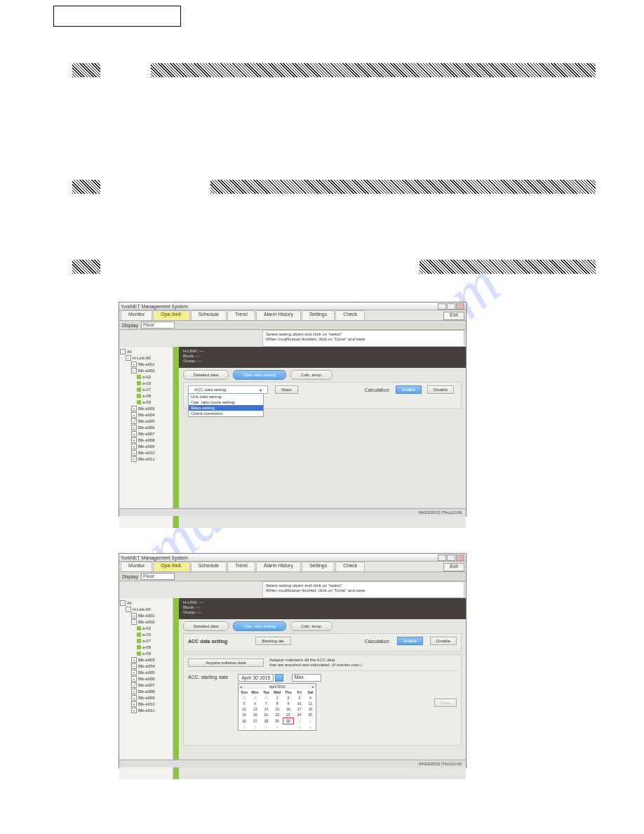 The width and height of the screenshot is (644, 834). Describe the element at coordinates (139, 377) in the screenshot. I see `unit-status-icon` at that location.